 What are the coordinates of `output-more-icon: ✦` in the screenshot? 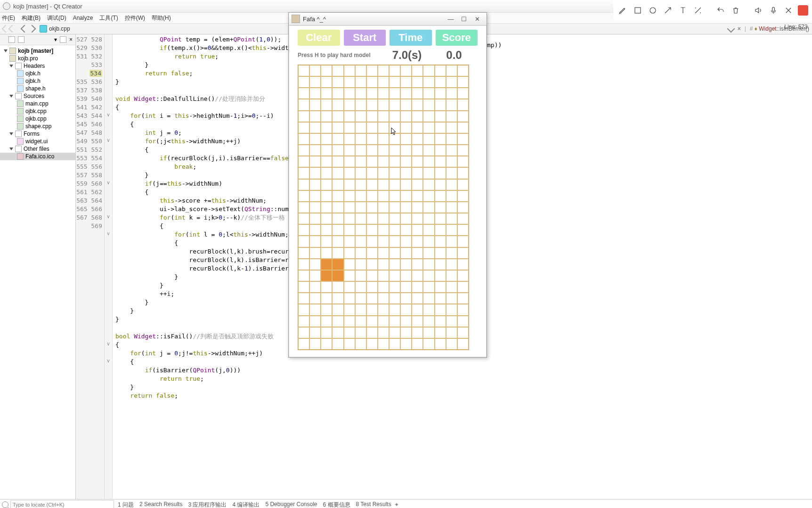 It's located at (397, 505).